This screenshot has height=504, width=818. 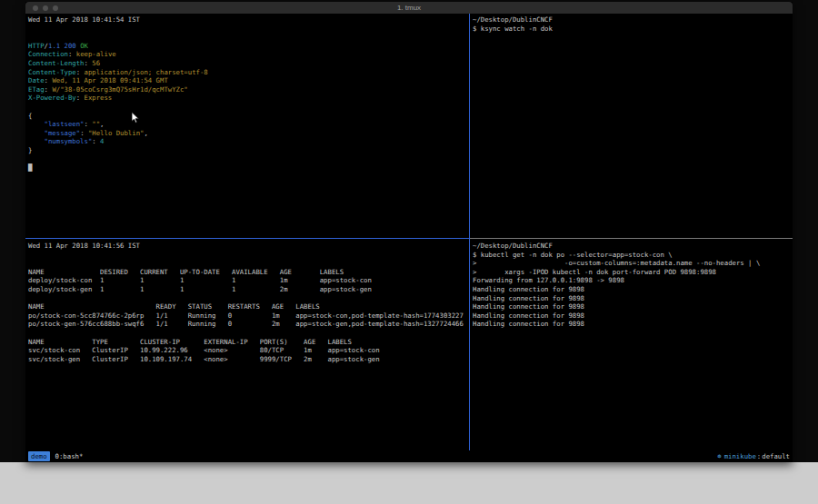 I want to click on terminal-line: po/stock-gen-576cc688bb-swqf6 1/1 Runnin…, so click(x=249, y=324).